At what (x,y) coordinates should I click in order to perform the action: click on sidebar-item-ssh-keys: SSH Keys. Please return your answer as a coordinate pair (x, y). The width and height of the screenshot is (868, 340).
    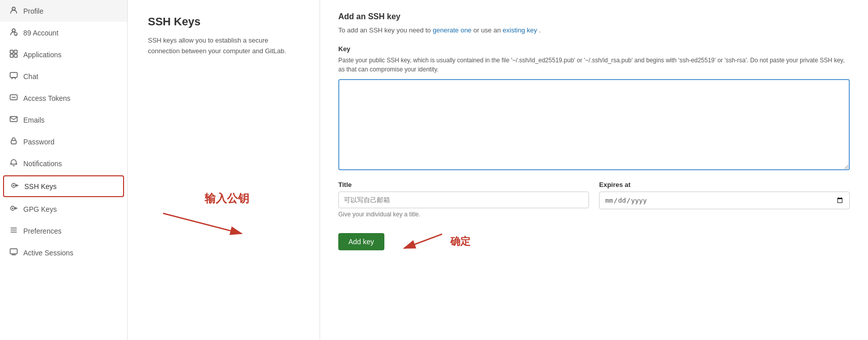
    Looking at the image, I should click on (64, 186).